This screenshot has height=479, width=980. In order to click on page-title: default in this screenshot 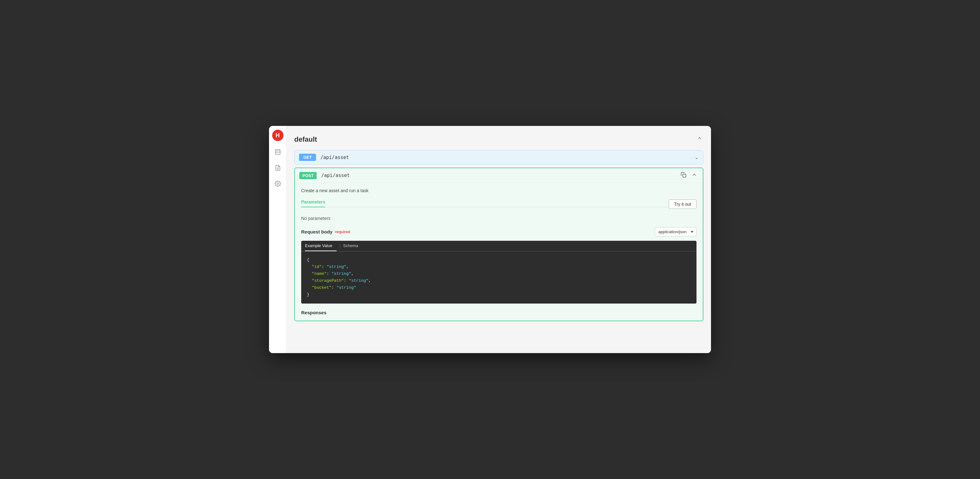, I will do `click(305, 140)`.